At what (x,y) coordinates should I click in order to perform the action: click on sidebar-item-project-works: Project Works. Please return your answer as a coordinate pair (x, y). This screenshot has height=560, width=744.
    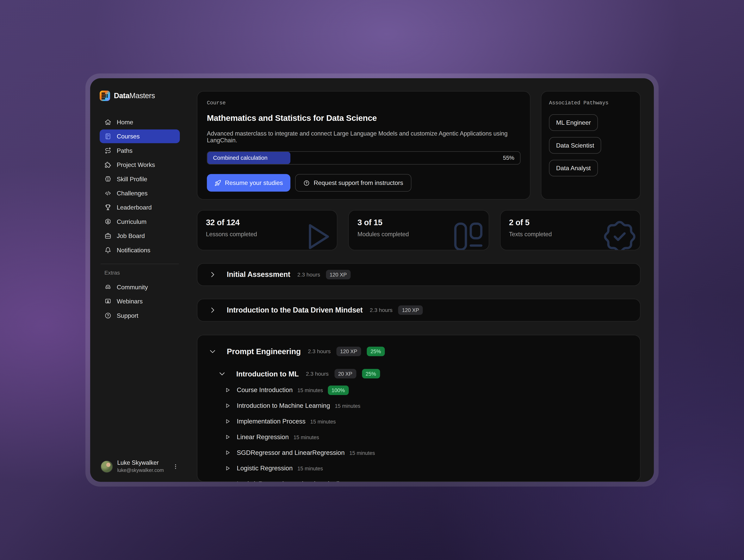
    Looking at the image, I should click on (140, 165).